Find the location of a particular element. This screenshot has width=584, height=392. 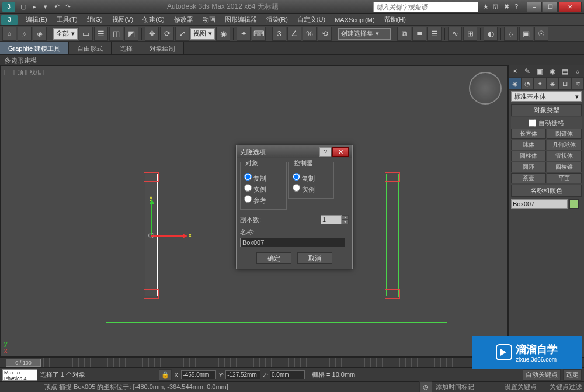

add-time-tag-label: 添加时间标记 is located at coordinates (455, 387).